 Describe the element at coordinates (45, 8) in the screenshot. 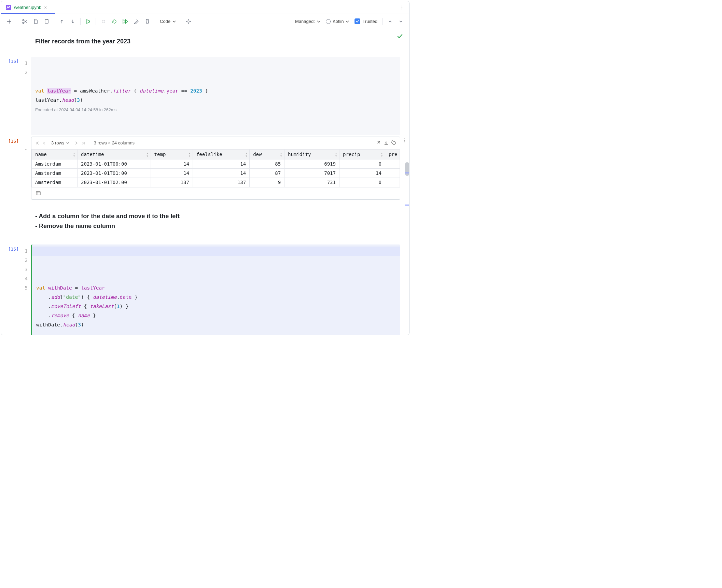

I see `close-tab-icon: ×` at that location.